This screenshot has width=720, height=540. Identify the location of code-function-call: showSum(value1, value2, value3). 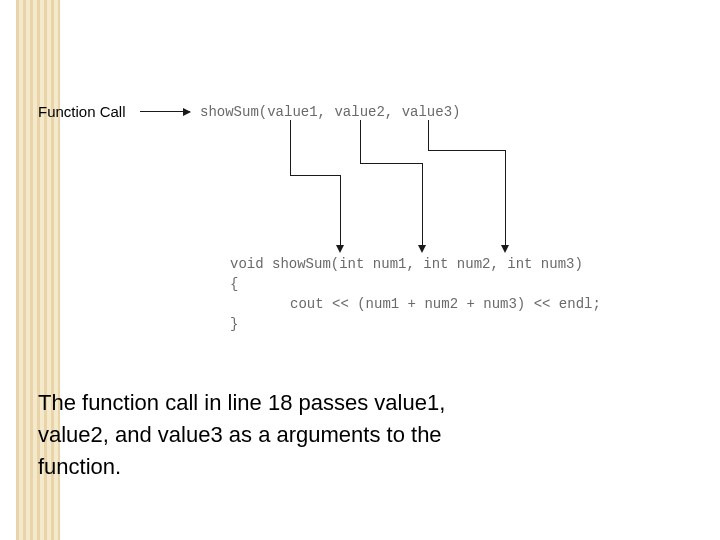
(330, 112).